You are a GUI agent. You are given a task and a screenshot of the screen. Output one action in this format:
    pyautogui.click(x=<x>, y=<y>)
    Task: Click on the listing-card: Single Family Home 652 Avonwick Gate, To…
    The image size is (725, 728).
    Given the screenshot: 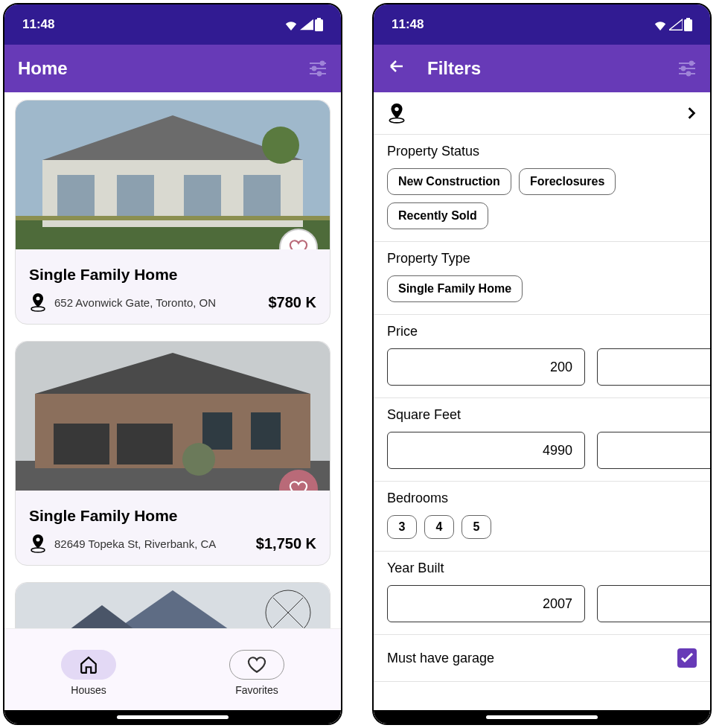 What is the action you would take?
    pyautogui.click(x=173, y=212)
    